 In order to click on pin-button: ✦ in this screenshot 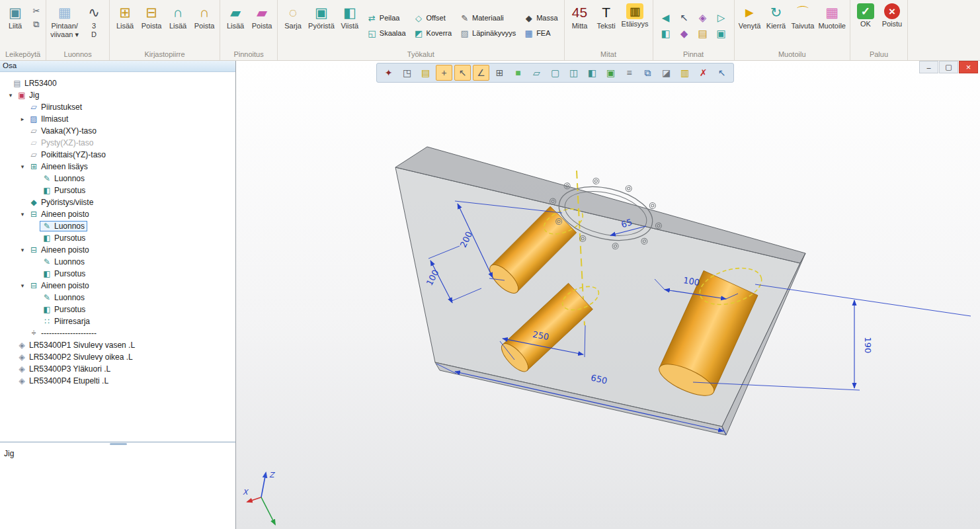, I will do `click(389, 73)`.